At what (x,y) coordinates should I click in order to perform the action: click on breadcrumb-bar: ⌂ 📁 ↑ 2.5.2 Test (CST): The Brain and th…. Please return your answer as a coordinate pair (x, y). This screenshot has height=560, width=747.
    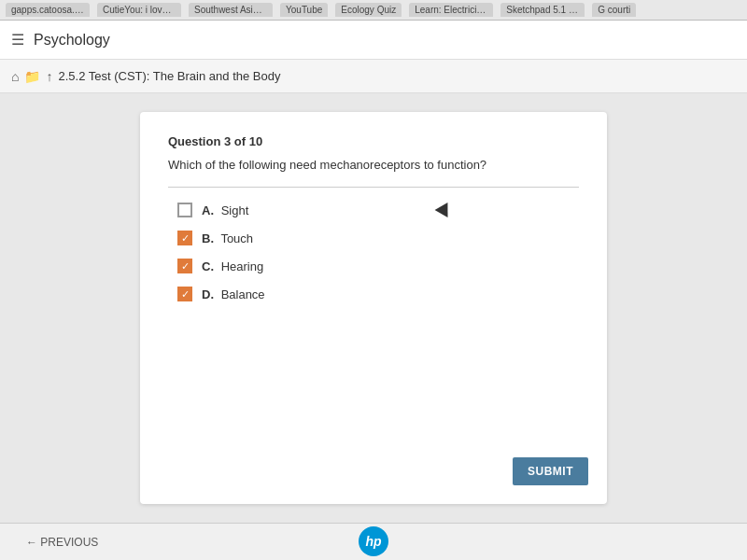
    Looking at the image, I should click on (374, 77).